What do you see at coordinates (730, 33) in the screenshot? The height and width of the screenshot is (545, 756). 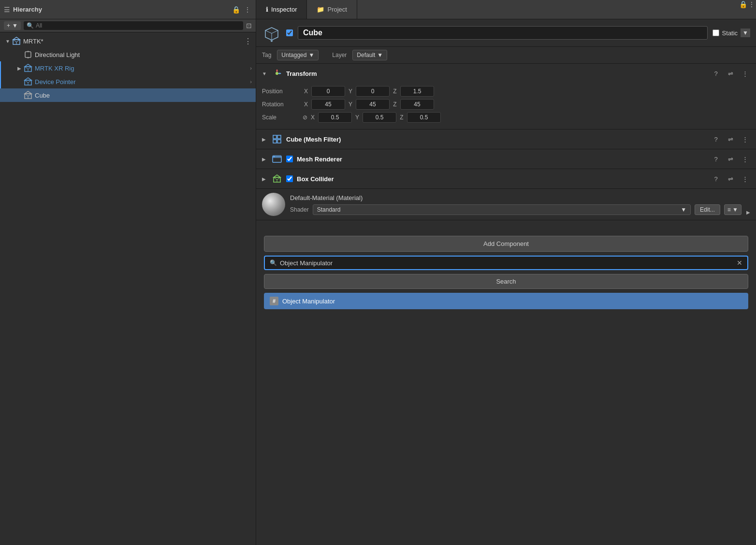 I see `static-label: Static` at bounding box center [730, 33].